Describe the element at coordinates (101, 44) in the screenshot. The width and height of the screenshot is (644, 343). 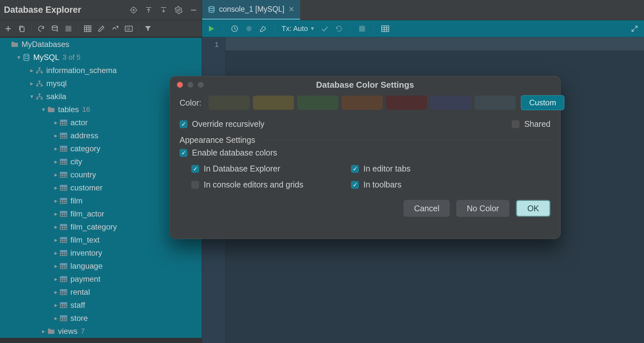
I see `tree-root: MyDatabases` at that location.